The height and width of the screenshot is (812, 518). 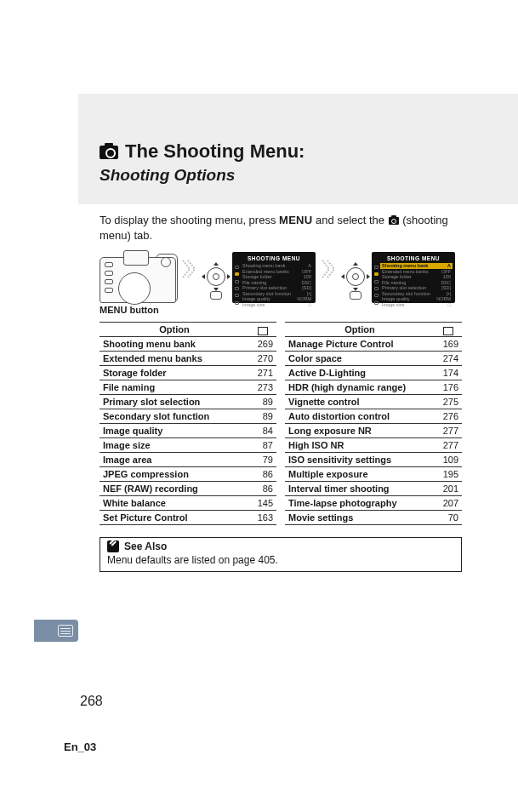 I want to click on table-row: Secondary slot function89, so click(x=188, y=417).